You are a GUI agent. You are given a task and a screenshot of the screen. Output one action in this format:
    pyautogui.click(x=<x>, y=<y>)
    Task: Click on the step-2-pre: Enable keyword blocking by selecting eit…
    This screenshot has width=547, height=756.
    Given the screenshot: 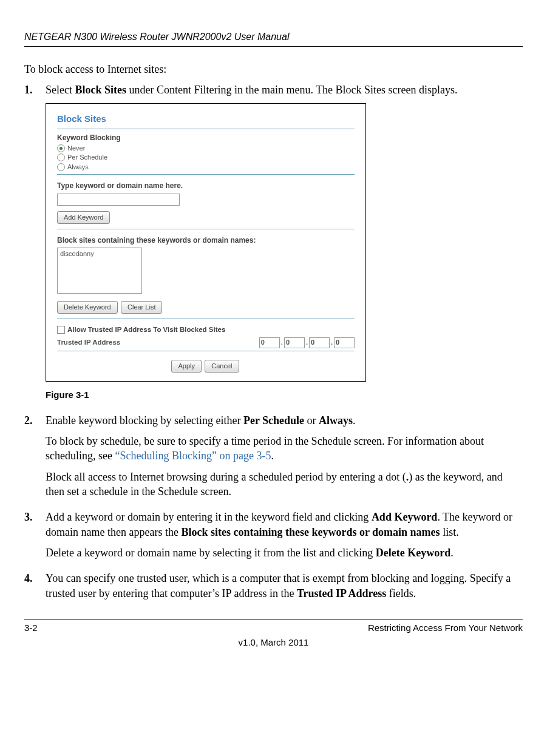 What is the action you would take?
    pyautogui.click(x=144, y=420)
    